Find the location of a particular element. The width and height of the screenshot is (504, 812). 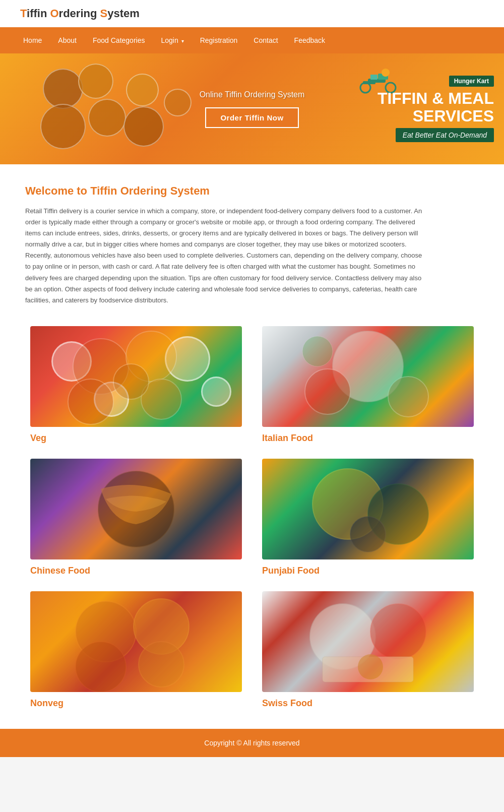

nav-contact: Contact is located at coordinates (266, 40).